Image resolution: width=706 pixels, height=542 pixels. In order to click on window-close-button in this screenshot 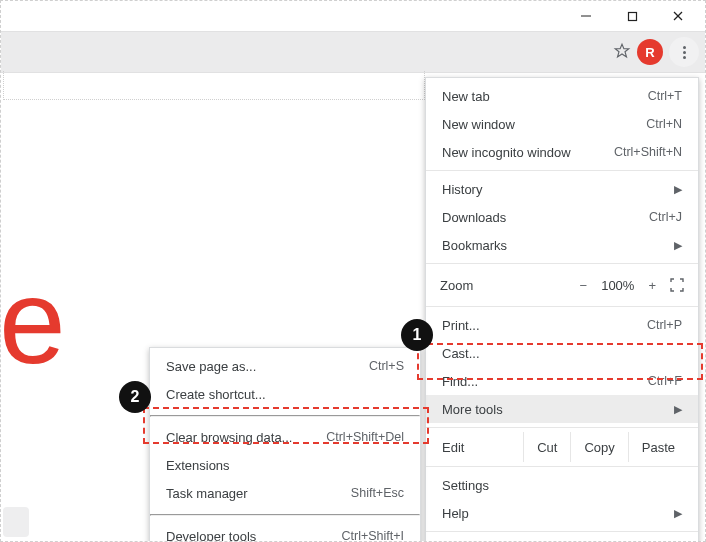, I will do `click(678, 16)`.